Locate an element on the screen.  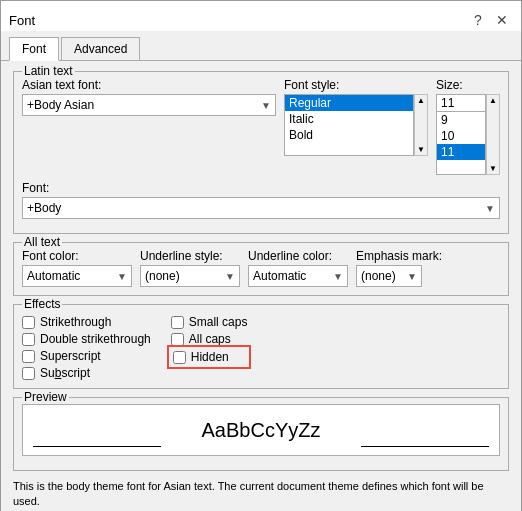
font-style-scroll-down: ▼ is located at coordinates (421, 150).